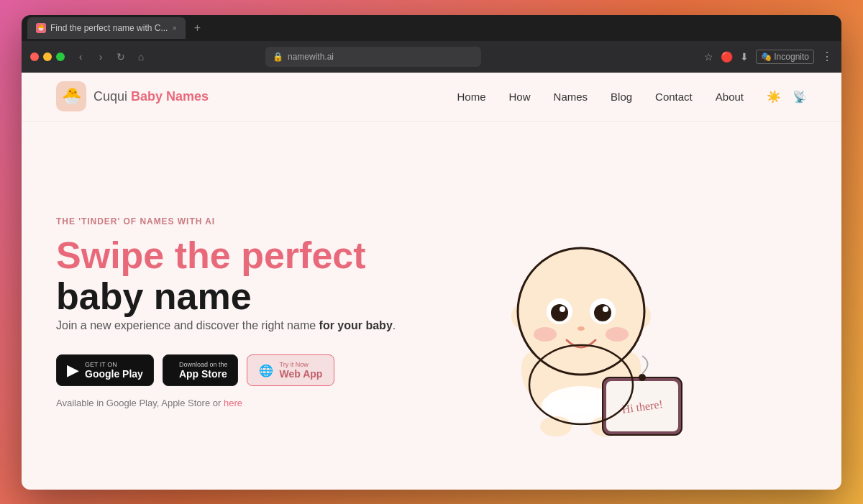  What do you see at coordinates (197, 28) in the screenshot?
I see `new-tab-button: +` at bounding box center [197, 28].